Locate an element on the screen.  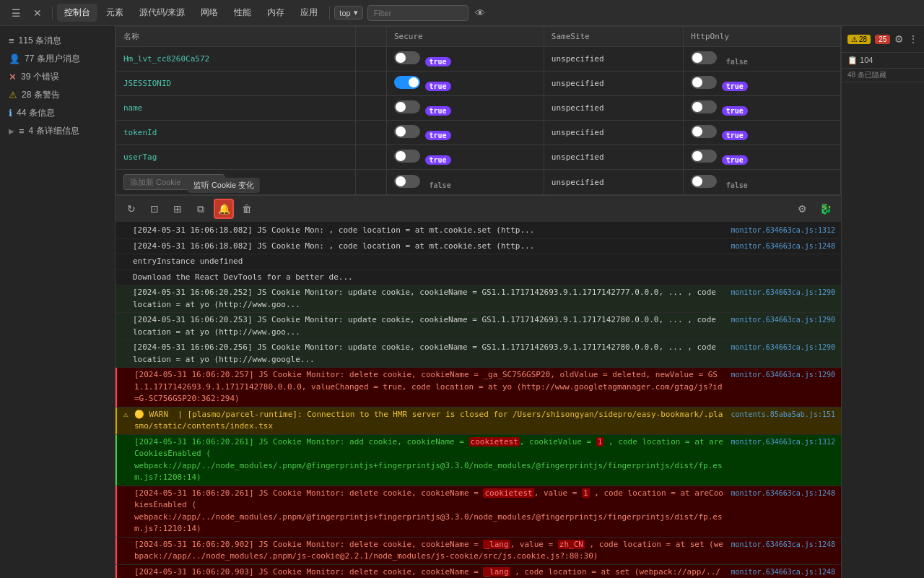
tab-memory: 内存 is located at coordinates (276, 13).